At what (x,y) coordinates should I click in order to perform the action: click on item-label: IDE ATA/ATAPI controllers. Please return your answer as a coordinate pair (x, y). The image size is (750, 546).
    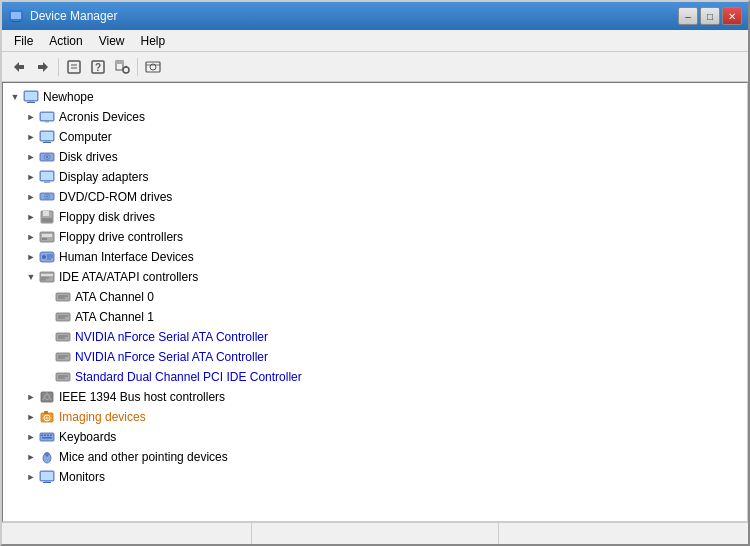
    Looking at the image, I should click on (128, 277).